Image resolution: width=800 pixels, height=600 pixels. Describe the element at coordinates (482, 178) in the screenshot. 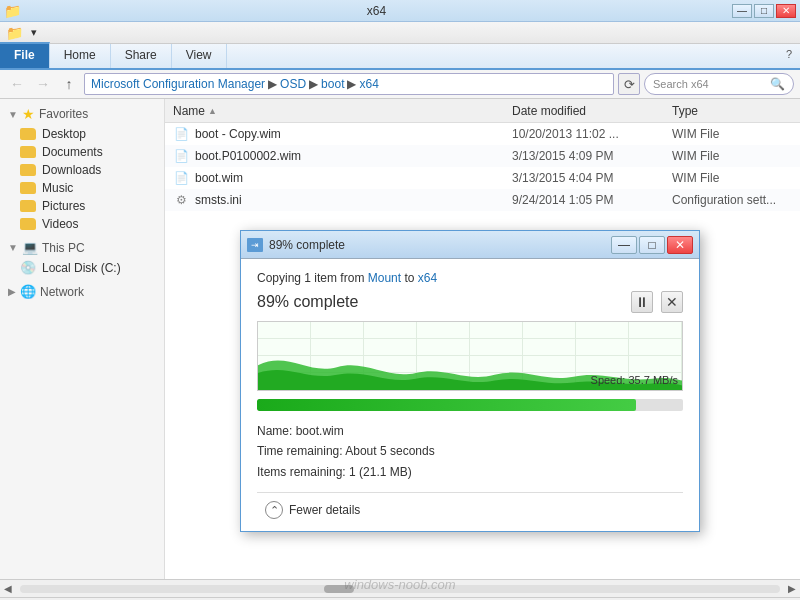

I see `table-row: 📄 boot.wim 3/13/2015 4:04 PM WIM File` at that location.